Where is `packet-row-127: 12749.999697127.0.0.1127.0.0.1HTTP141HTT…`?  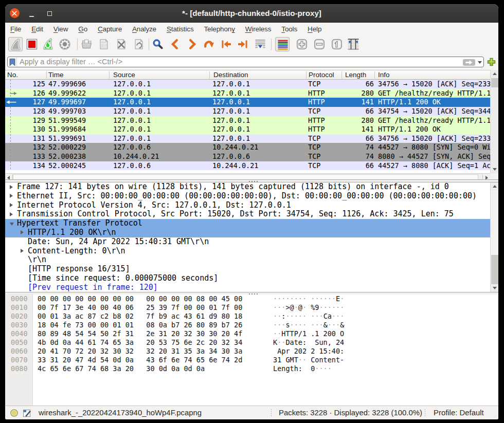
packet-row-127: 12749.999697127.0.0.1127.0.0.1HTTP141HTT… is located at coordinates (248, 102).